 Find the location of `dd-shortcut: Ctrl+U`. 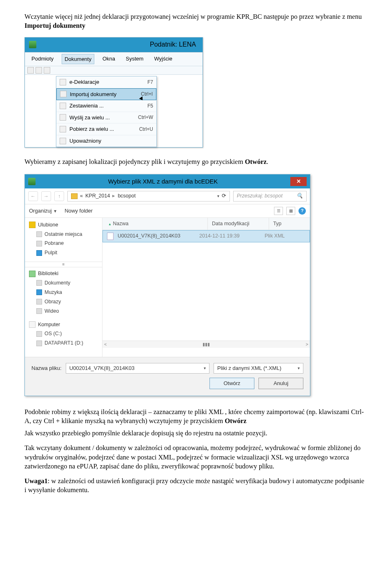

dd-shortcut: Ctrl+U is located at coordinates (144, 129).